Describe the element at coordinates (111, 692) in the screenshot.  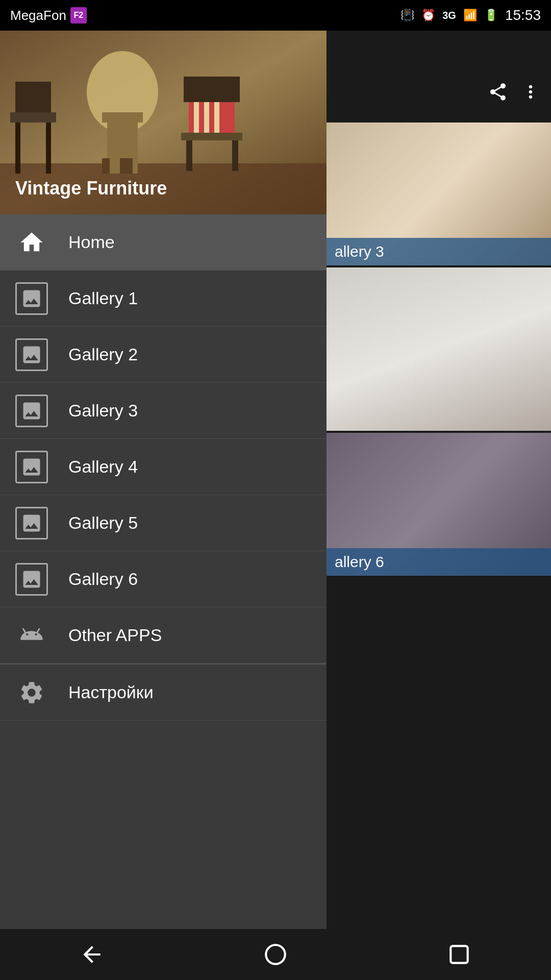
I see `menu-item-settings-label: Настройки` at that location.